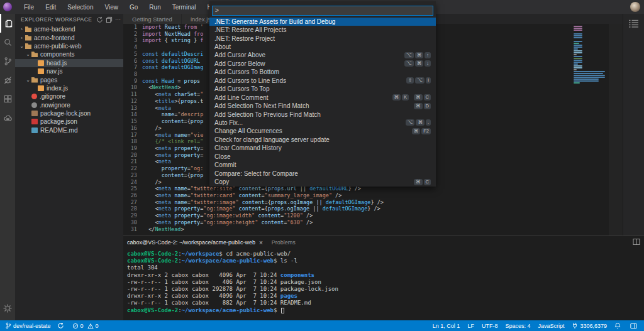 This screenshot has width=644, height=331. Describe the element at coordinates (323, 139) in the screenshot. I see `command-item: Check for clangd language server update` at that location.